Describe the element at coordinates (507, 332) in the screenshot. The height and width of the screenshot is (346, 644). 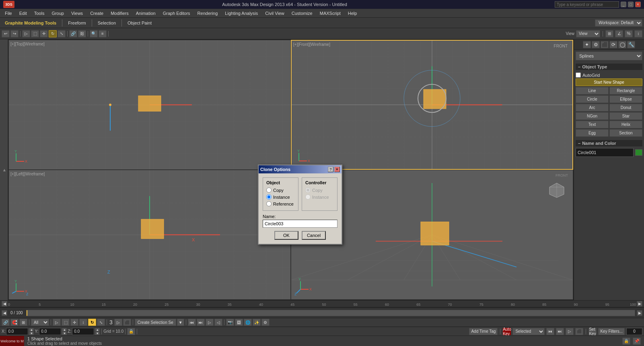
I see `auto-key-button: Auto Key` at that location.